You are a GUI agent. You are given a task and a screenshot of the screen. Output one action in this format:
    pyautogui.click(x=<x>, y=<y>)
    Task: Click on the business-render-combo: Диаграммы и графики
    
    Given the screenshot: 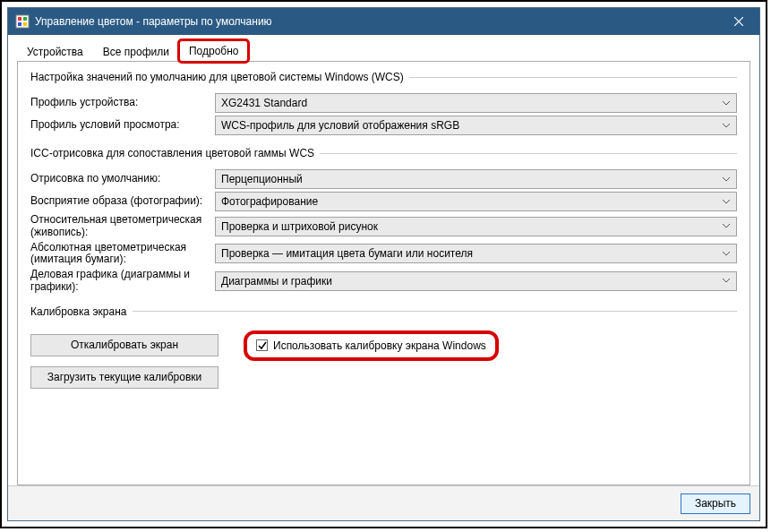 What is the action you would take?
    pyautogui.click(x=476, y=281)
    